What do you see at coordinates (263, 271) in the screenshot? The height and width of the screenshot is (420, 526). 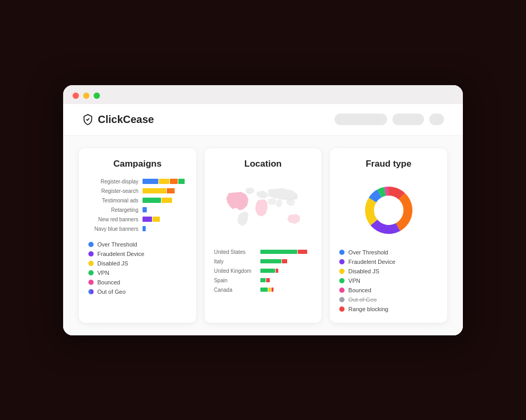 I see `location-row: United Kingdom` at bounding box center [263, 271].